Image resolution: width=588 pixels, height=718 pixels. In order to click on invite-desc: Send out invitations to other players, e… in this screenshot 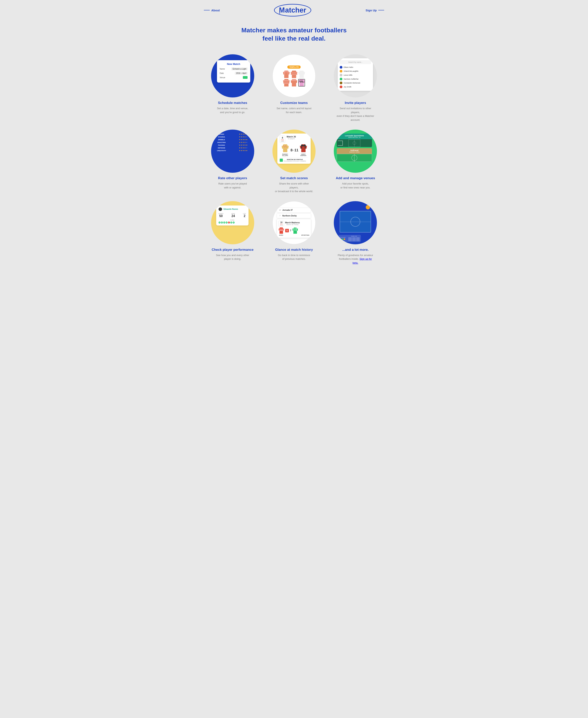, I will do `click(355, 114)`.